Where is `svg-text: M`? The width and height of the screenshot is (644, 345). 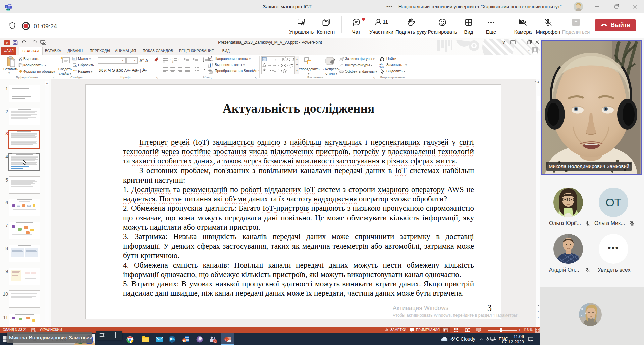 svg-text: M is located at coordinates (184, 341).